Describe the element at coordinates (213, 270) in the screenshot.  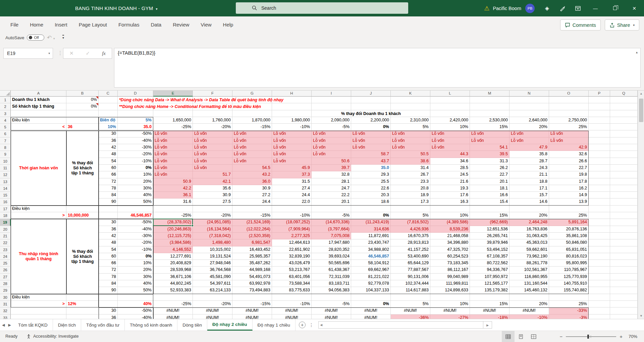
I see `cell-F26: 36,764,568` at that location.